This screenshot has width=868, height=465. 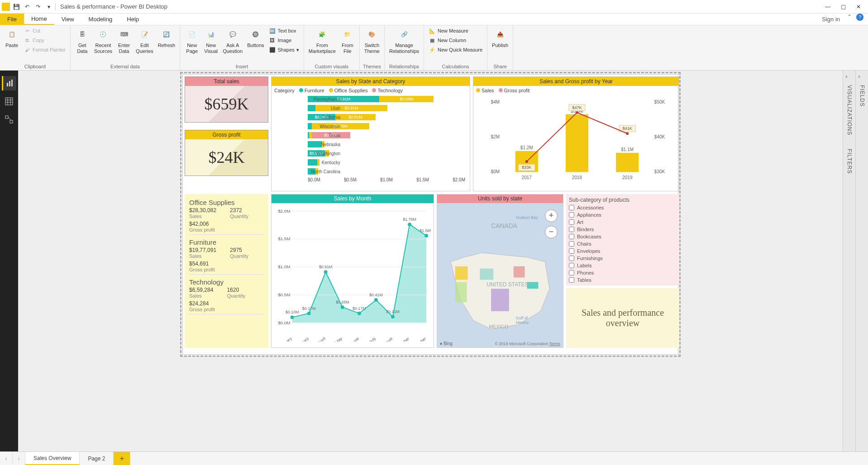 I want to click on new-column-button: ▦New Column, so click(x=455, y=40).